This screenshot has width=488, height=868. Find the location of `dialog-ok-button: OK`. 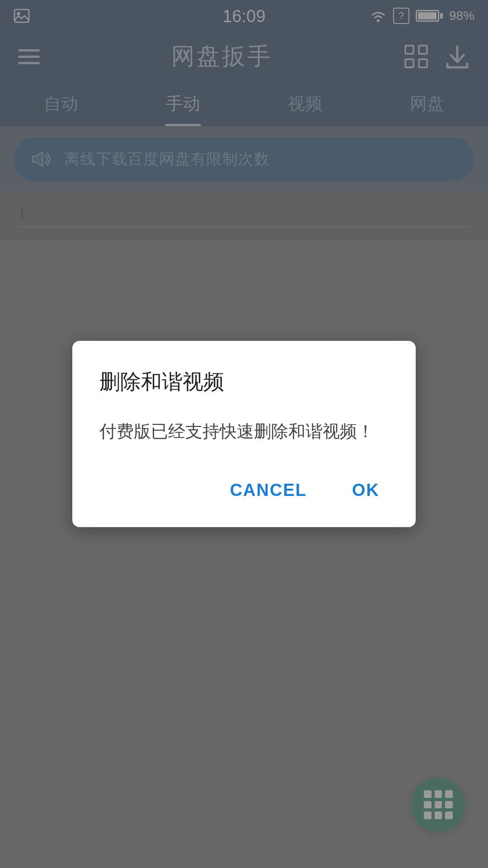

dialog-ok-button: OK is located at coordinates (366, 490).